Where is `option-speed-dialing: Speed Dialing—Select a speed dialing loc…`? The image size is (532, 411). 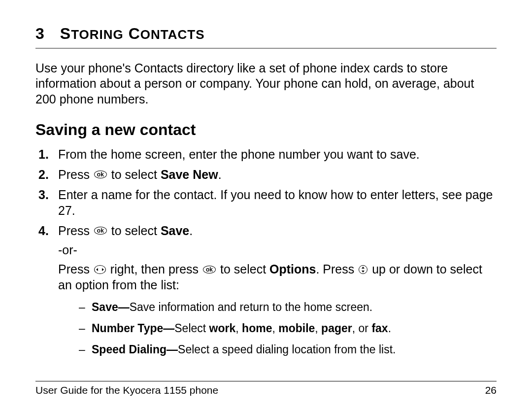 option-speed-dialing: Speed Dialing—Select a speed dialing loc… is located at coordinates (288, 350).